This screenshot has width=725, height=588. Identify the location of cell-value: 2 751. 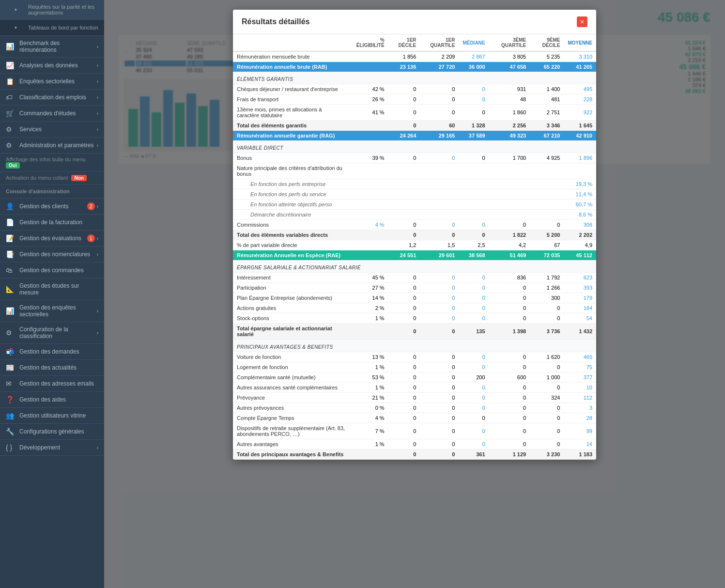
(547, 112).